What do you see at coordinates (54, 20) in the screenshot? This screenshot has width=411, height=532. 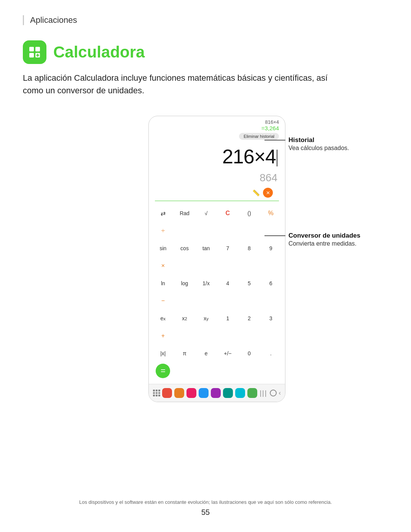 I see `section-header-text: Aplicaciones` at bounding box center [54, 20].